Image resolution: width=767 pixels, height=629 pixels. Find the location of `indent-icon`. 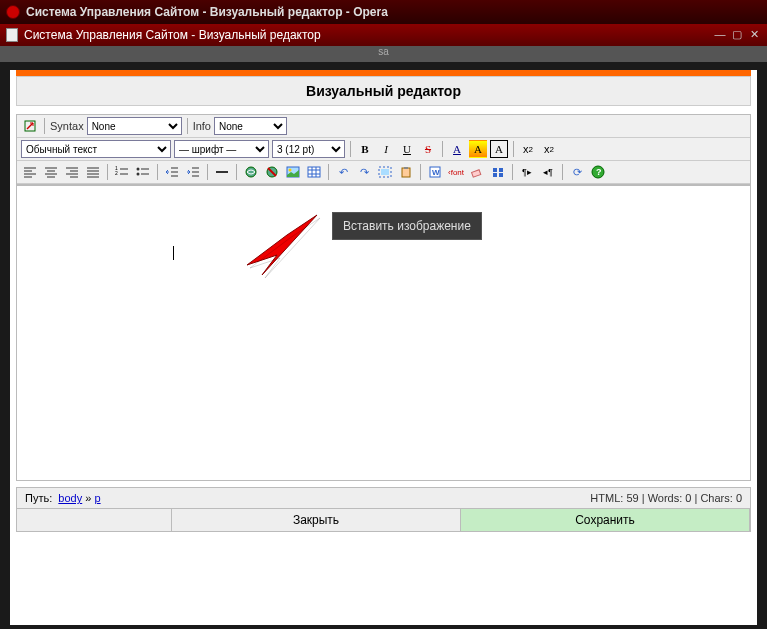

indent-icon is located at coordinates (193, 172).